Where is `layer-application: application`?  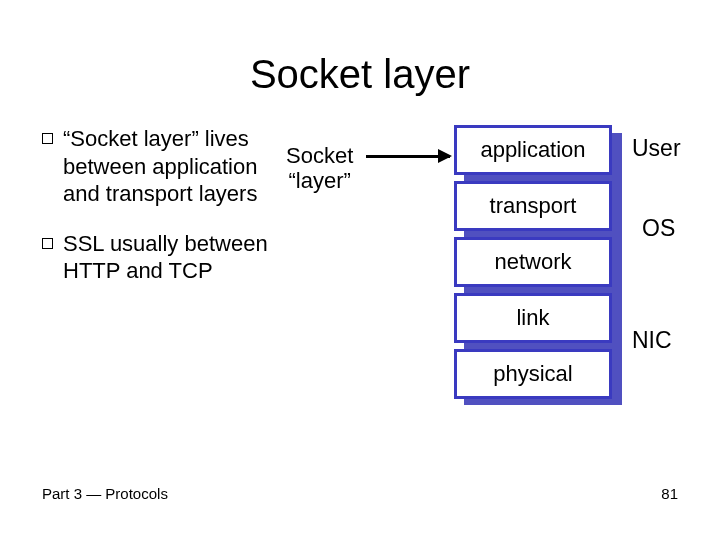 layer-application: application is located at coordinates (533, 150).